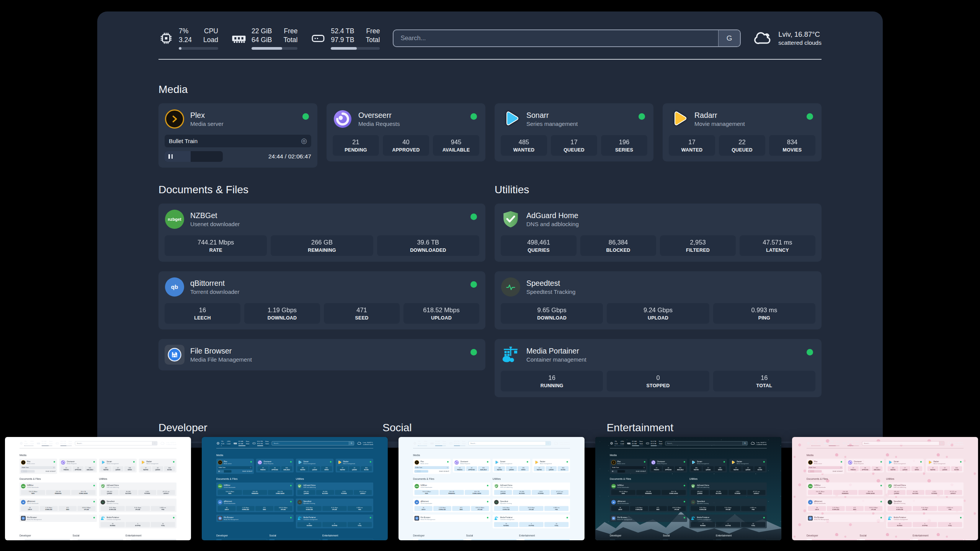 Image resolution: width=980 pixels, height=551 pixels. Describe the element at coordinates (658, 287) in the screenshot. I see `app-card-header: SpeedtestSpeedtest Tracking` at that location.